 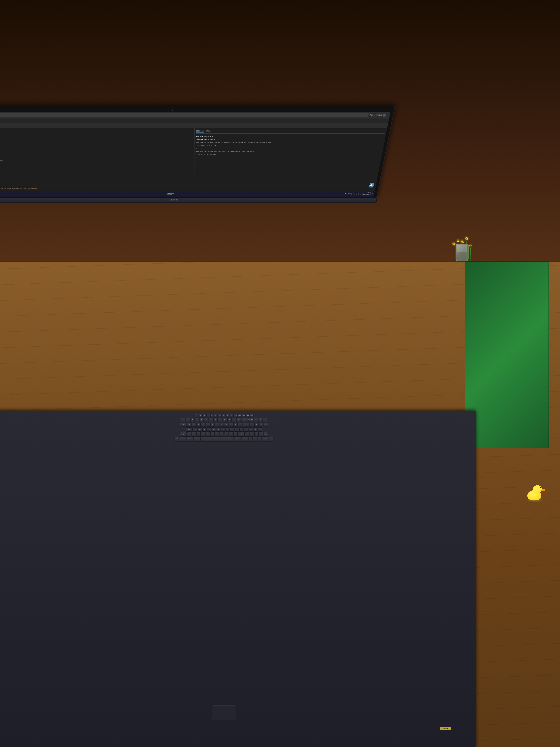 I want to click on key-prtscr: PrtSc, so click(x=236, y=415).